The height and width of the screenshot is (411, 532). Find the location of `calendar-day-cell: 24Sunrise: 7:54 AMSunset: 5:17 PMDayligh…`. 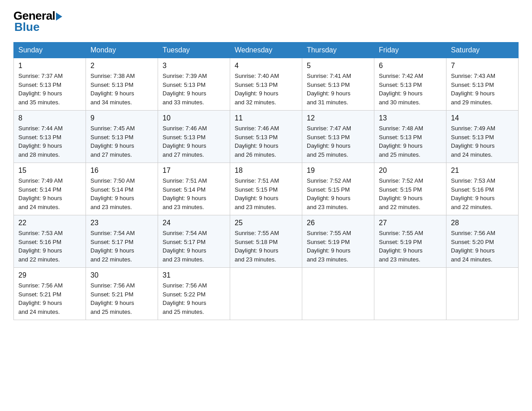

calendar-day-cell: 24Sunrise: 7:54 AMSunset: 5:17 PMDayligh… is located at coordinates (194, 242).